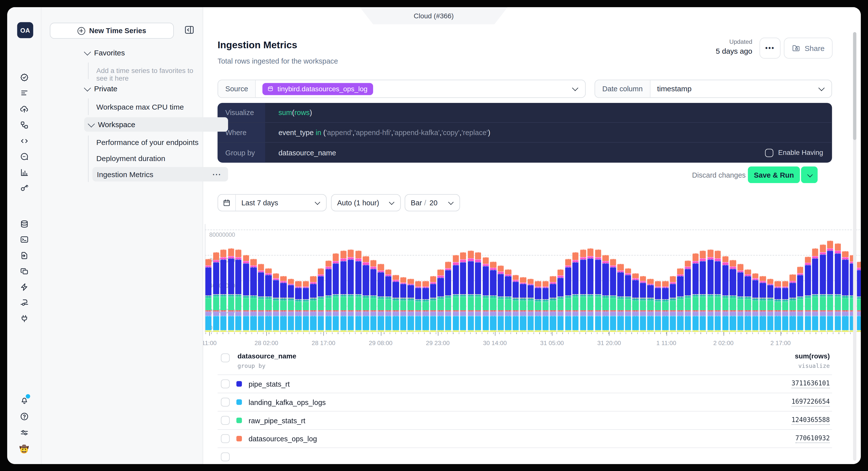  Describe the element at coordinates (549, 133) in the screenshot. I see `where-expression: event_type in ('append','append-hfi','ap…` at that location.